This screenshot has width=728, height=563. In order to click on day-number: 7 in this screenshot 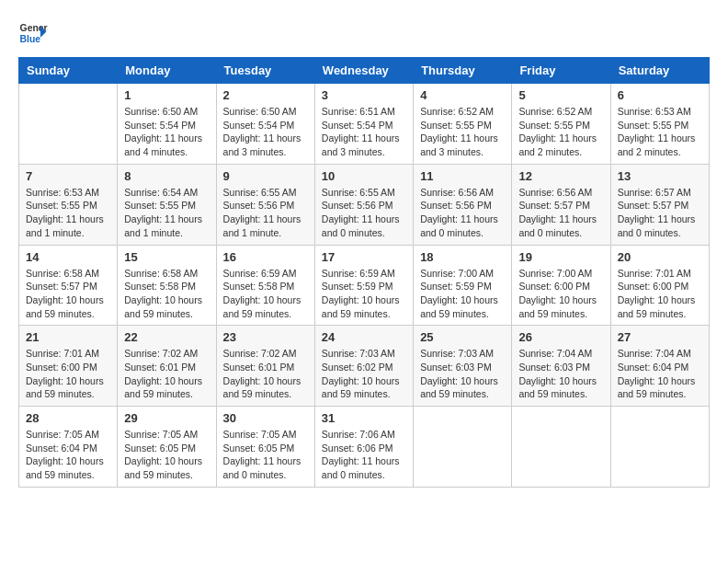, I will do `click(68, 177)`.